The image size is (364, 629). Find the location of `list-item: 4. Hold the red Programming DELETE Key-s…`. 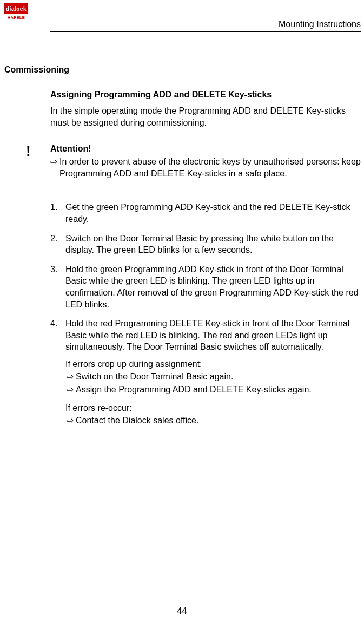

list-item: 4. Hold the red Programming DELETE Key-s… is located at coordinates (206, 372).